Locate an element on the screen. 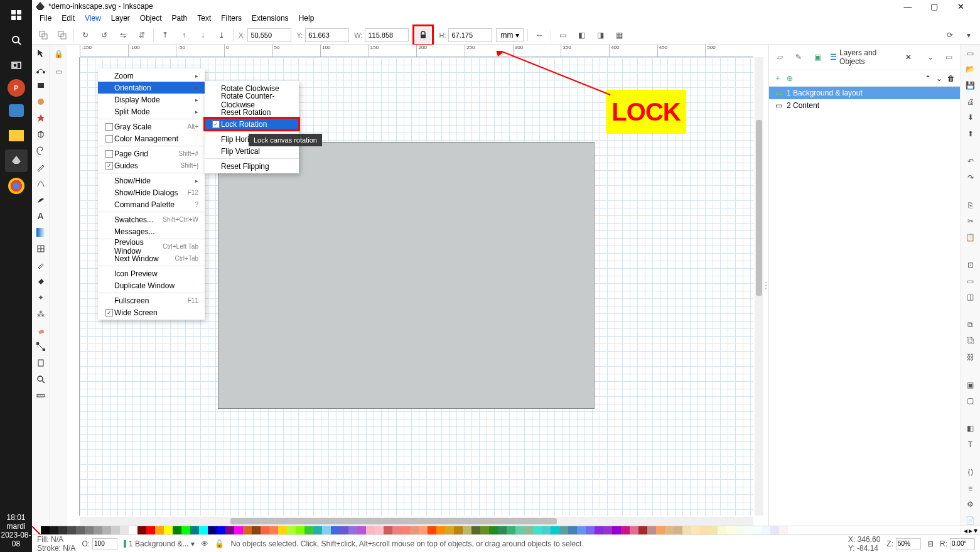 The image size is (980, 552). scale-corners-icon: ◧ is located at coordinates (581, 35).